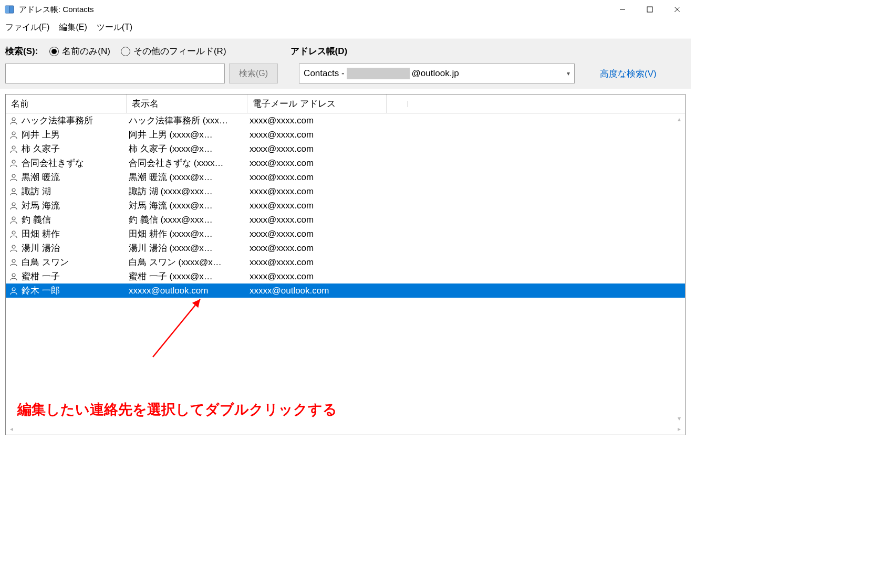 This screenshot has width=872, height=588. Describe the element at coordinates (346, 291) in the screenshot. I see `table-row: 鈴木 一郎xxxxx@outlook.comxxxxx@outlook.com` at that location.